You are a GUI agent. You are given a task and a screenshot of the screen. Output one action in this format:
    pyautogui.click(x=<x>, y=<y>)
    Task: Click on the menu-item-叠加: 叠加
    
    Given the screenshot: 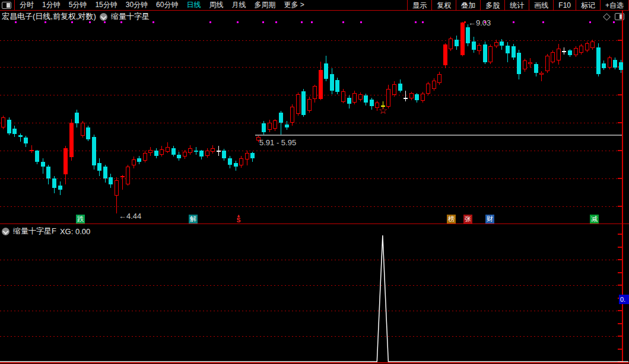 What is the action you would take?
    pyautogui.click(x=468, y=5)
    